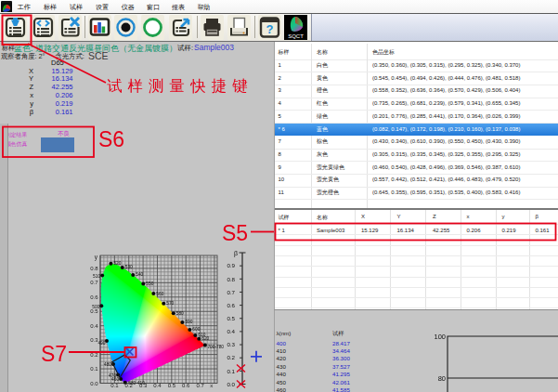  I want to click on standards-row-coords: (0.201, 0.776), (0.285, 0.441), (0.170, …, so click(446, 117).